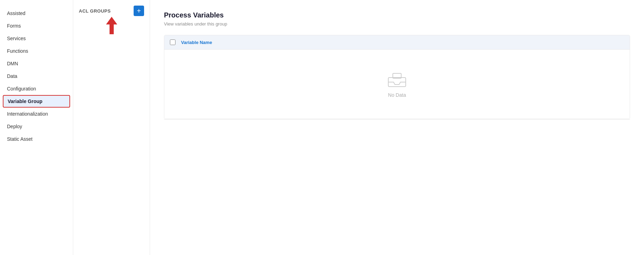 This screenshot has height=255, width=644. What do you see at coordinates (36, 76) in the screenshot?
I see `sidebar-item-data: Data` at bounding box center [36, 76].